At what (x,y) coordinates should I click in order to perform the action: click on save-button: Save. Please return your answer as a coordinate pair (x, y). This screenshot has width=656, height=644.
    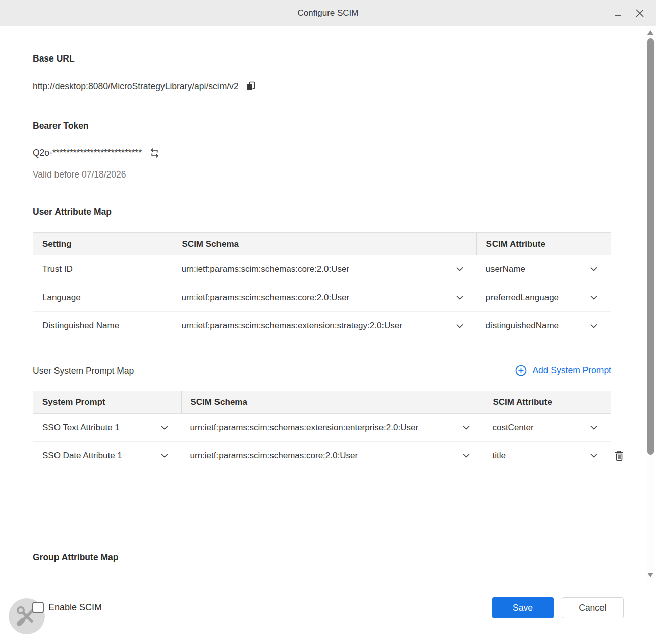
    Looking at the image, I should click on (523, 608).